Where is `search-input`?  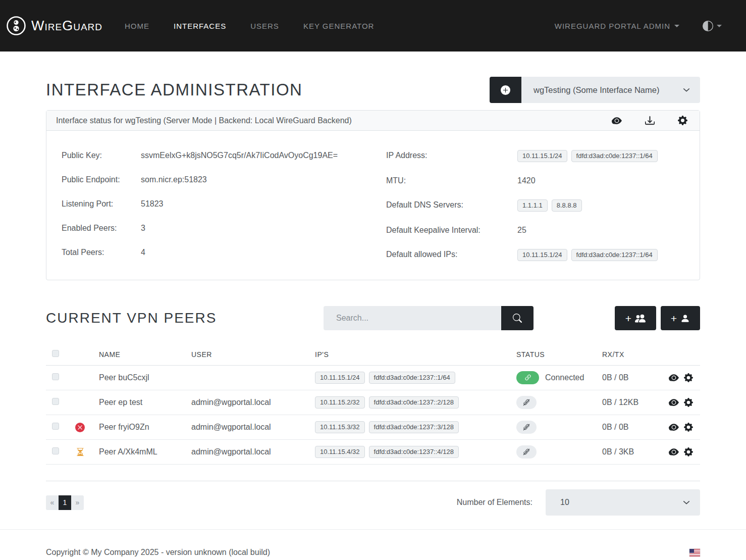 search-input is located at coordinates (412, 318).